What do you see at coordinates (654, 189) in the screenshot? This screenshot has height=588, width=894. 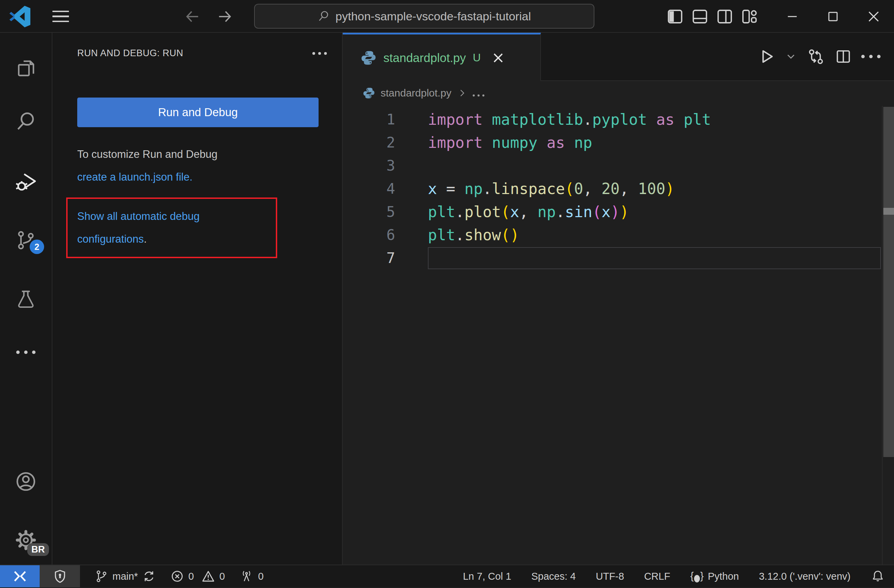 I see `line-content: x = np.linspace(0, 20, 100)` at bounding box center [654, 189].